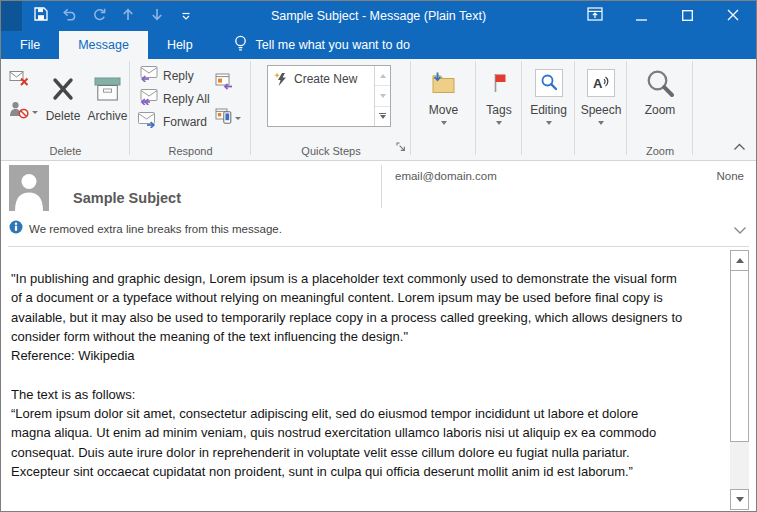 The image size is (757, 512). Describe the element at coordinates (362, 472) in the screenshot. I see `message-line: Excepteur sint occaecat cupidatat non pr…` at that location.